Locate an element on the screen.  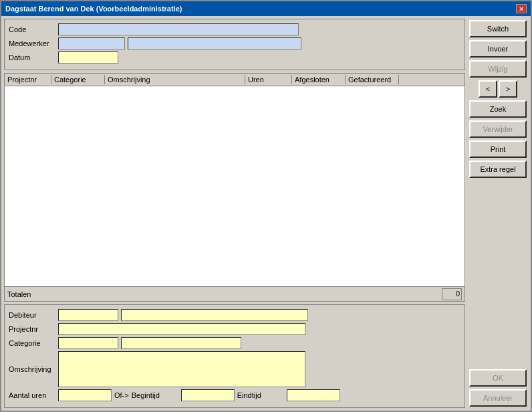
categorie-label: Categorie is located at coordinates (32, 343).